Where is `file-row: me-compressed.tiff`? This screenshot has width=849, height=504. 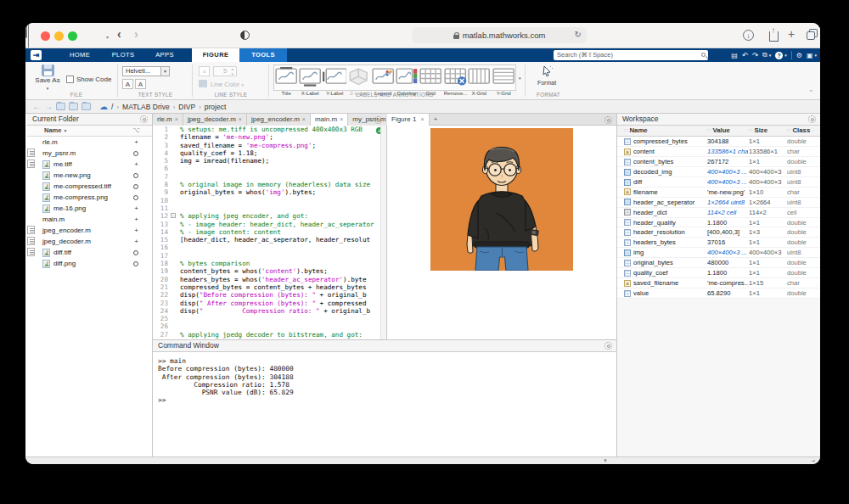 file-row: me-compressed.tiff is located at coordinates (90, 187).